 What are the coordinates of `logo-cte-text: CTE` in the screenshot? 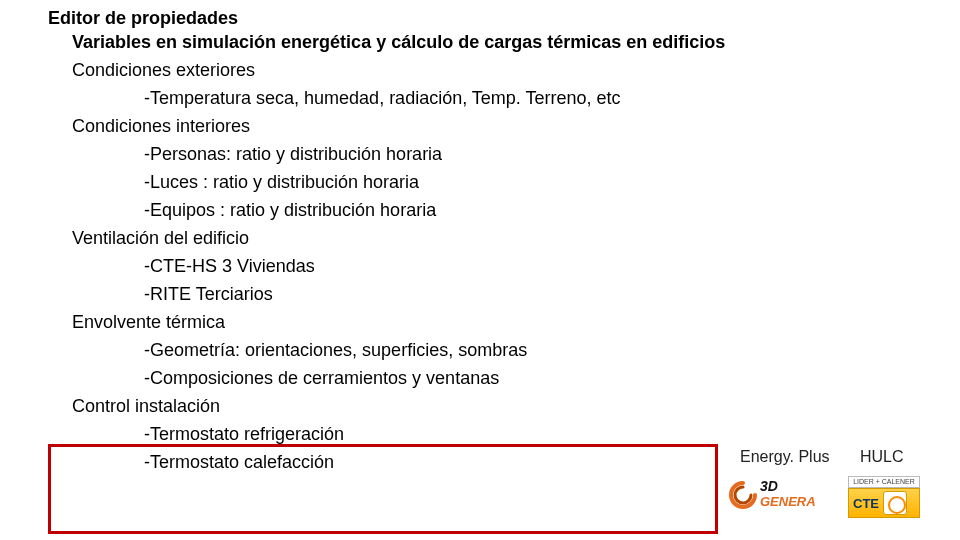 It's located at (864, 504).